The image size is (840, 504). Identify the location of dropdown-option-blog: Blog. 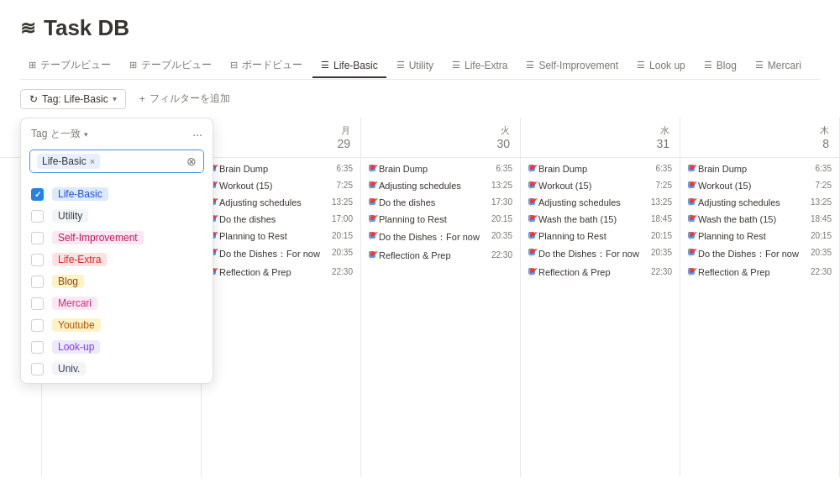
(117, 281).